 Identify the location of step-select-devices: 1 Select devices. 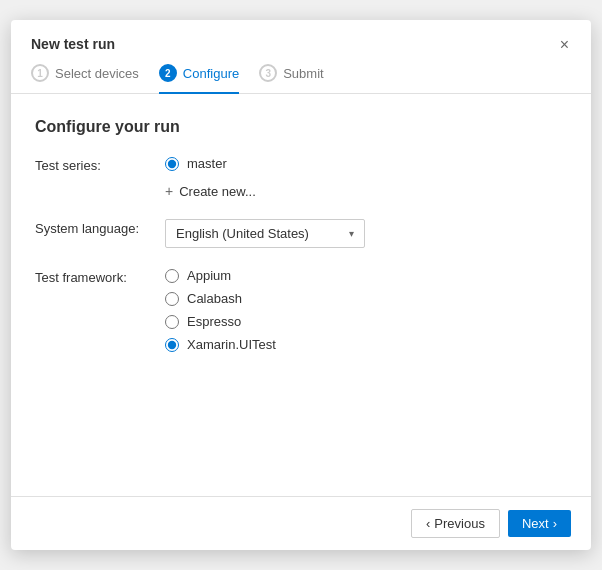
(85, 79).